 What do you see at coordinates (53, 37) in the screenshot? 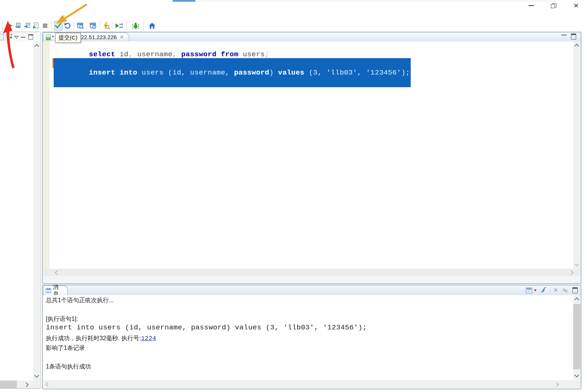
I see `tab-dirty-marker: *` at bounding box center [53, 37].